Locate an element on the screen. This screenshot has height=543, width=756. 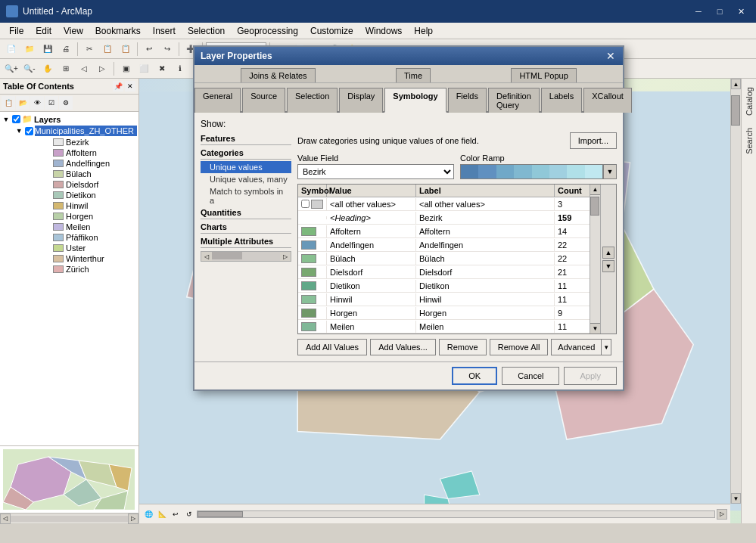
row-symbol-andelfingen is located at coordinates (313, 245).